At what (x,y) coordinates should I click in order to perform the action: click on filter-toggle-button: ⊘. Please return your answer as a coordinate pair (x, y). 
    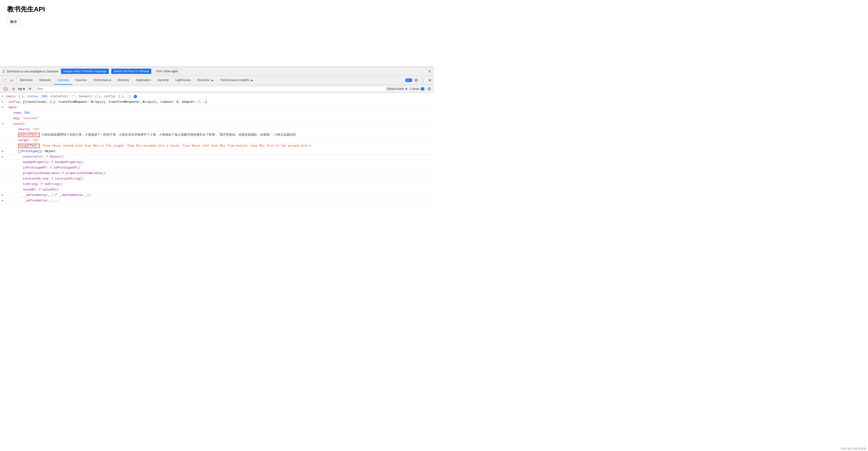
    Looking at the image, I should click on (13, 89).